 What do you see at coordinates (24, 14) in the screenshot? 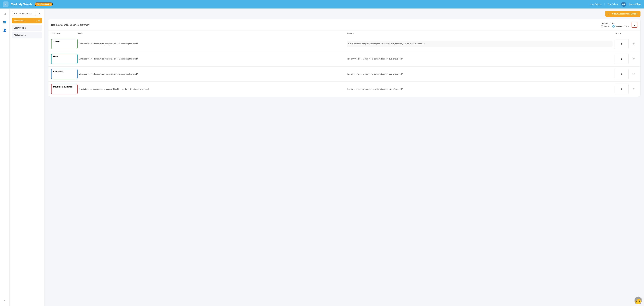
I see `add-skill-group-button: + + Add Skill Group` at bounding box center [24, 14].